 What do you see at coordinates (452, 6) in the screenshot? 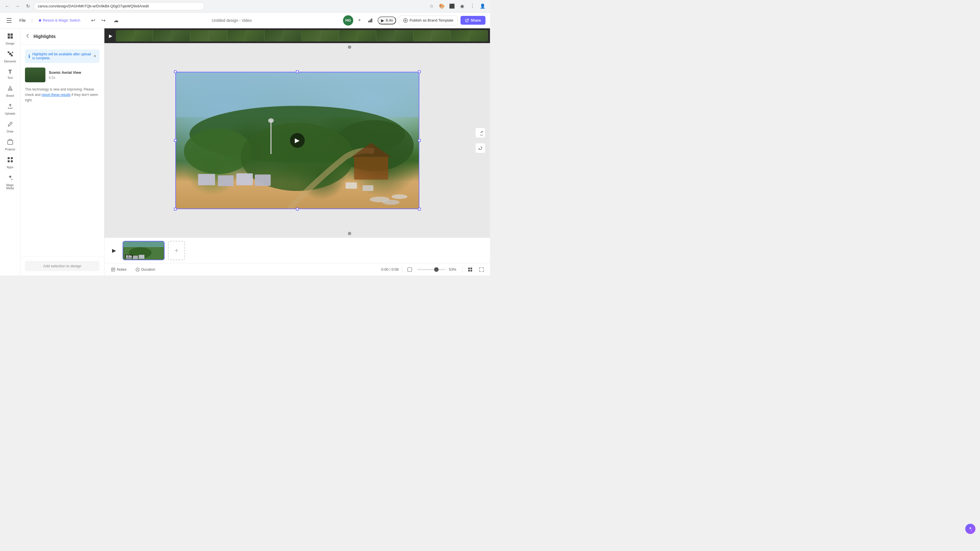
I see `extension-button: ⬛` at bounding box center [452, 6].